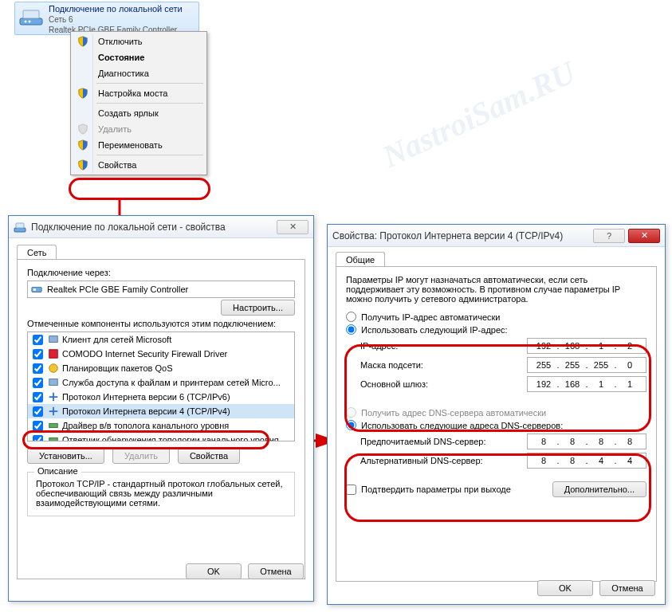 The width and height of the screenshot is (672, 616). I want to click on cm-disable: Отключить, so click(139, 41).